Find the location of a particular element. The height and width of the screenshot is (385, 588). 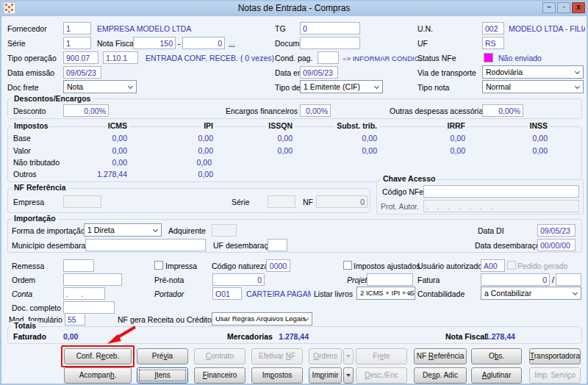

portador-input is located at coordinates (227, 294).